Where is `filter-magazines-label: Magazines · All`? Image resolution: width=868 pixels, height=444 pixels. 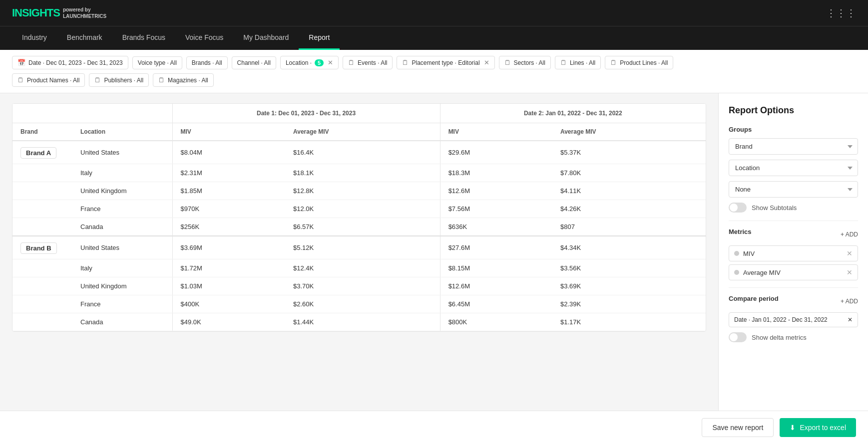
filter-magazines-label: Magazines · All is located at coordinates (188, 80).